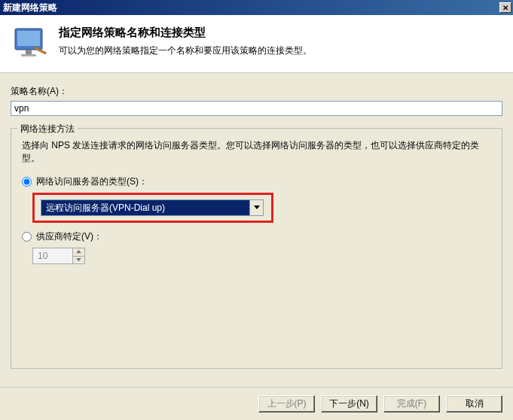 The image size is (513, 420). I want to click on monitor-icon, so click(30, 42).